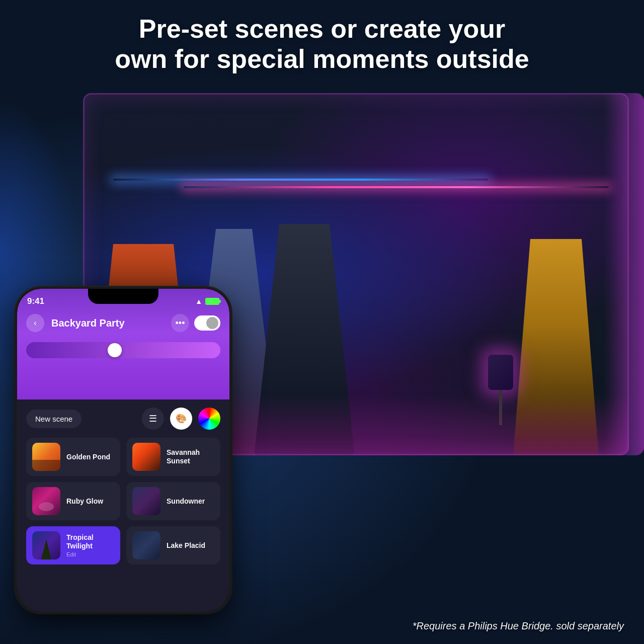  What do you see at coordinates (501, 372) in the screenshot?
I see `lamp-body` at bounding box center [501, 372].